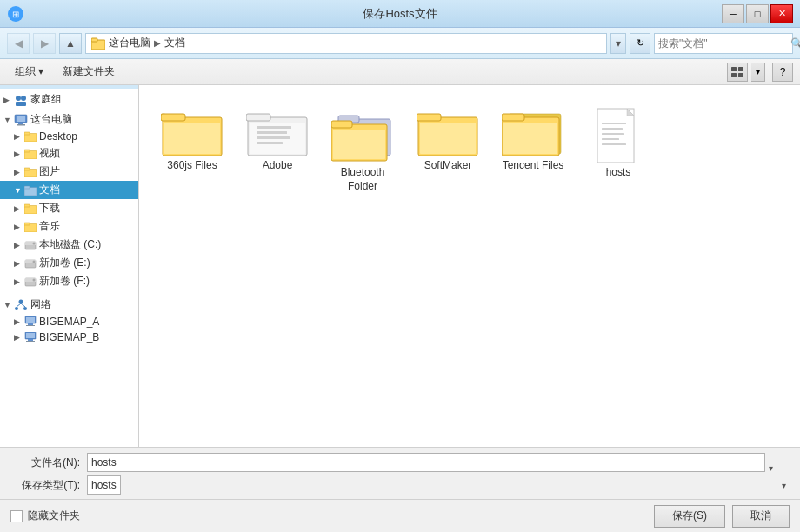 The width and height of the screenshot is (800, 532). What do you see at coordinates (448, 150) in the screenshot?
I see `file-item-softmaker: SoftMaker` at bounding box center [448, 150].